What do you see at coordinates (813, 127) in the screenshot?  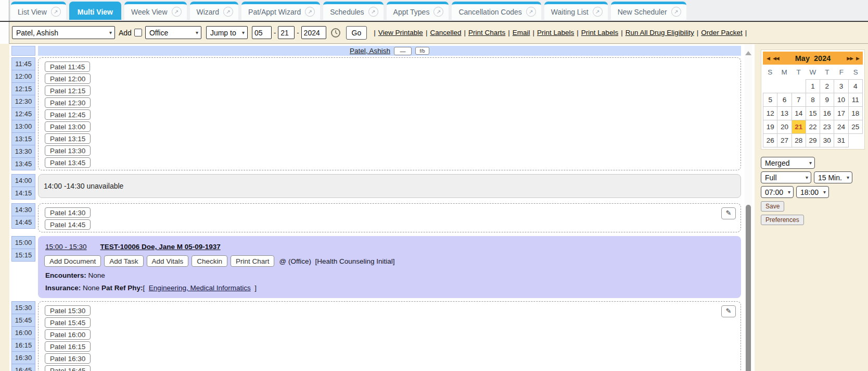 I see `calendar-day-22: 22` at bounding box center [813, 127].